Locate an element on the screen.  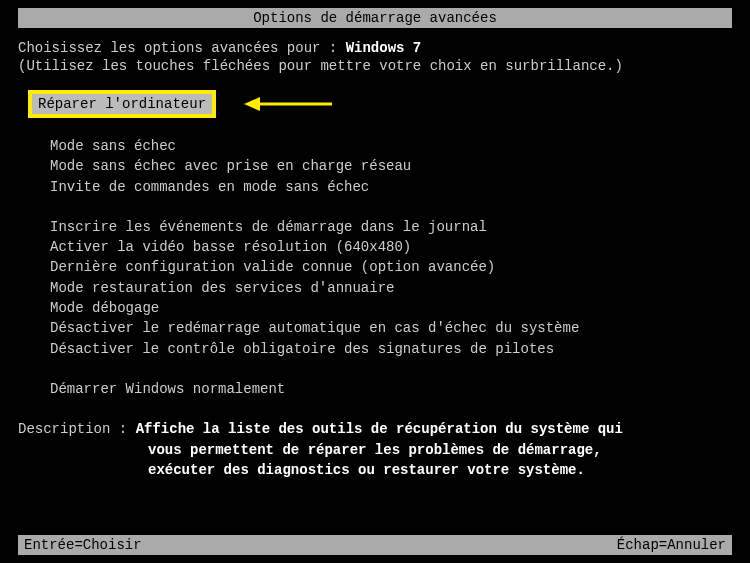
menu-item-debug-mode: Mode débogage is located at coordinates (391, 308).